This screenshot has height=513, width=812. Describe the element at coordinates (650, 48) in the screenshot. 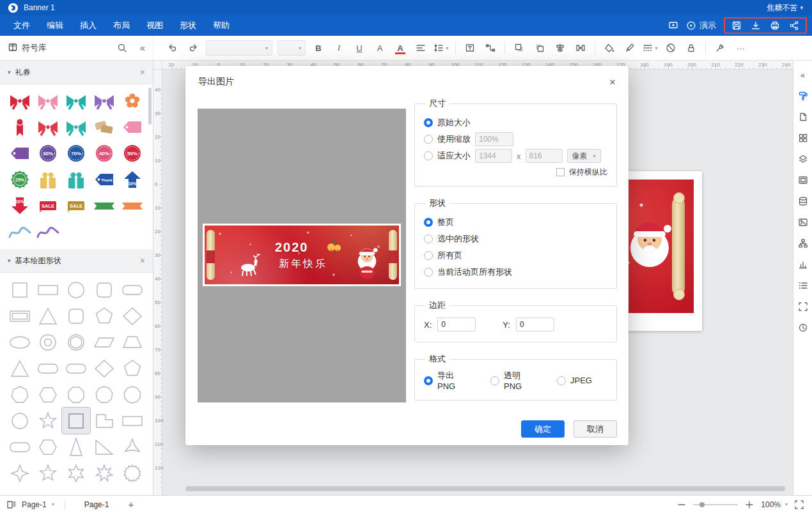

I see `line-style-button: ▾` at that location.